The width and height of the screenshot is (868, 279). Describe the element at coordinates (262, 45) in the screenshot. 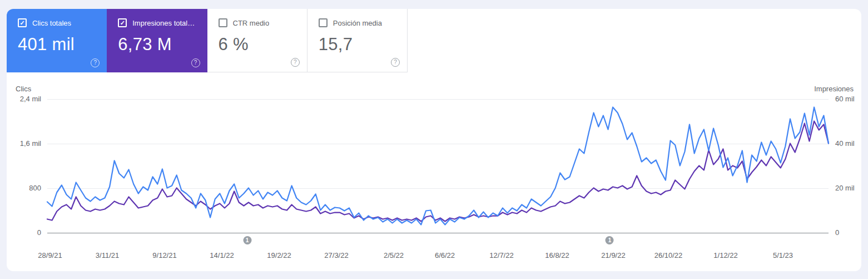

I see `card-value: 6 %` at that location.